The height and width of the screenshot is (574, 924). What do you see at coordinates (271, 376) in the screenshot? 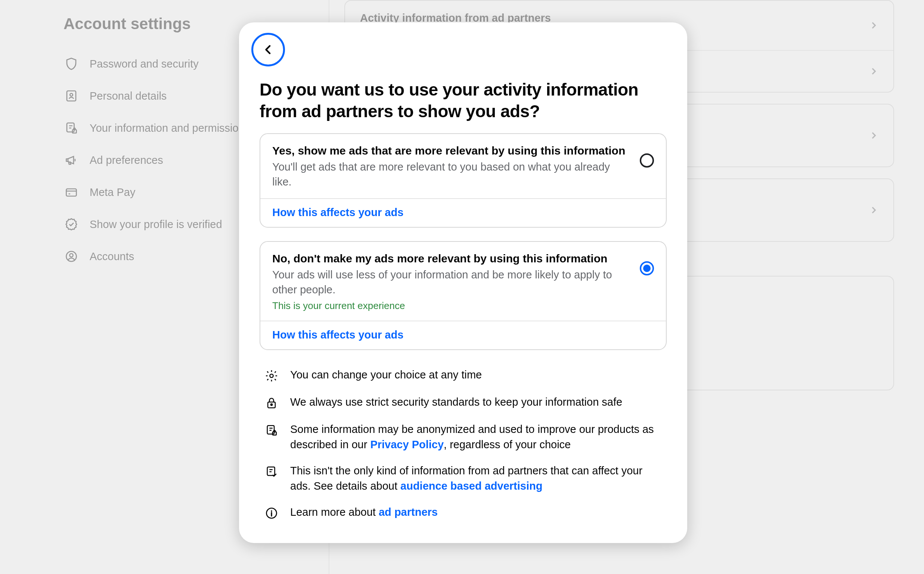
I see `gear-icon` at bounding box center [271, 376].